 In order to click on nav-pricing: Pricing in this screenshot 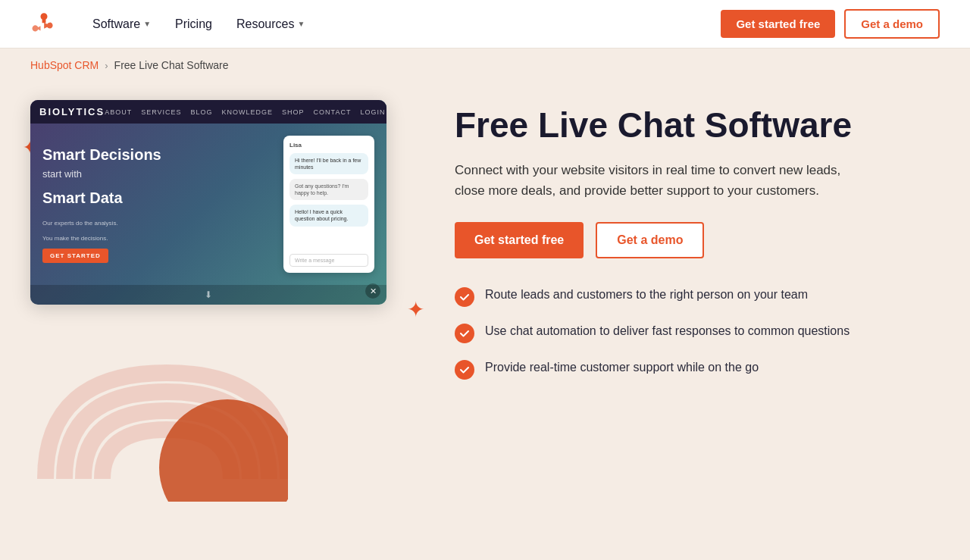, I will do `click(194, 24)`.